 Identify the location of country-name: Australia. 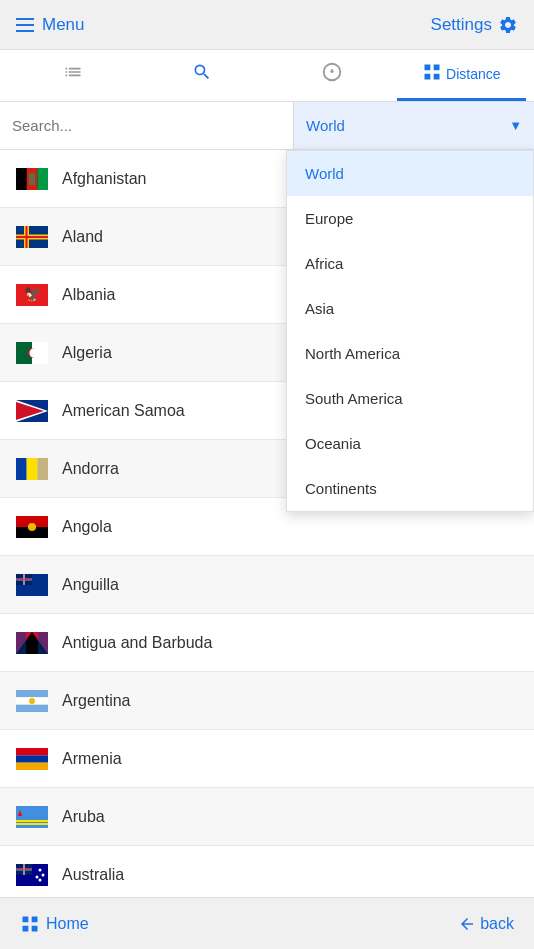
(93, 875).